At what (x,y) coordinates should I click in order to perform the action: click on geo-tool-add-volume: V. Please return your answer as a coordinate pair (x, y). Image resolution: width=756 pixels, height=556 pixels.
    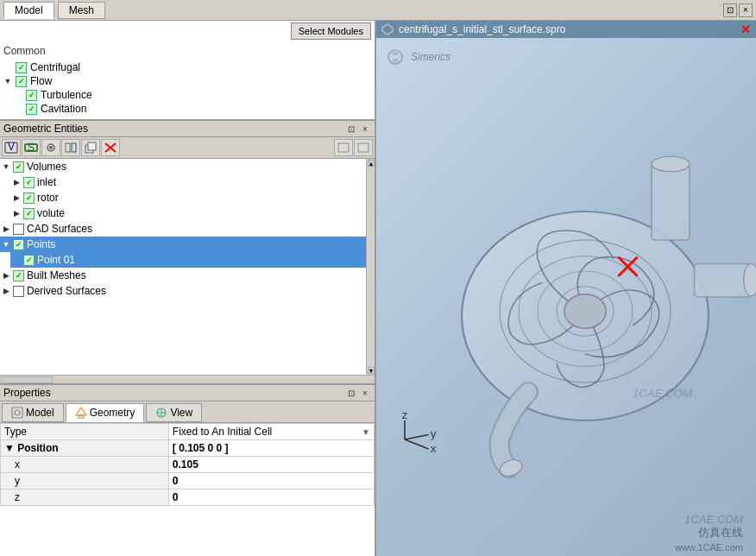
    Looking at the image, I should click on (11, 148).